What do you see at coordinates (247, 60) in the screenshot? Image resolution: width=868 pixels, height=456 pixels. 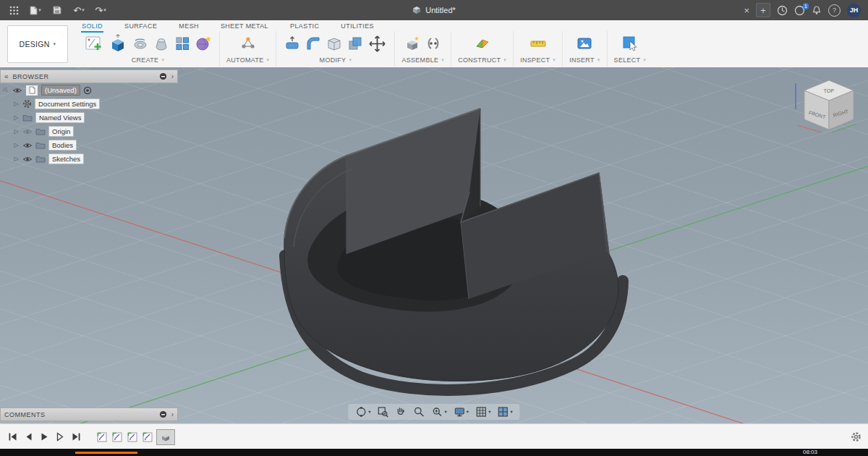 I see `automate-menu: AUTOMATE ▾` at bounding box center [247, 60].